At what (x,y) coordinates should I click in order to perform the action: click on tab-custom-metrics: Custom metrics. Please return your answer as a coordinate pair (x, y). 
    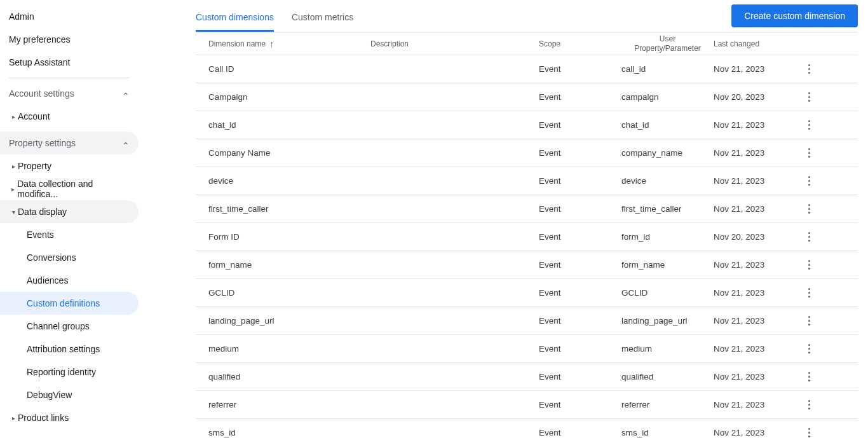
    Looking at the image, I should click on (323, 22).